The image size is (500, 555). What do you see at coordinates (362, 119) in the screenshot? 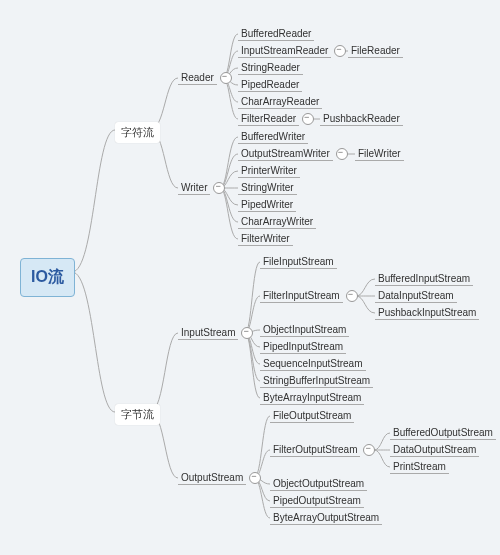
I see `pushbackreader-node: PushbackReader` at bounding box center [362, 119].